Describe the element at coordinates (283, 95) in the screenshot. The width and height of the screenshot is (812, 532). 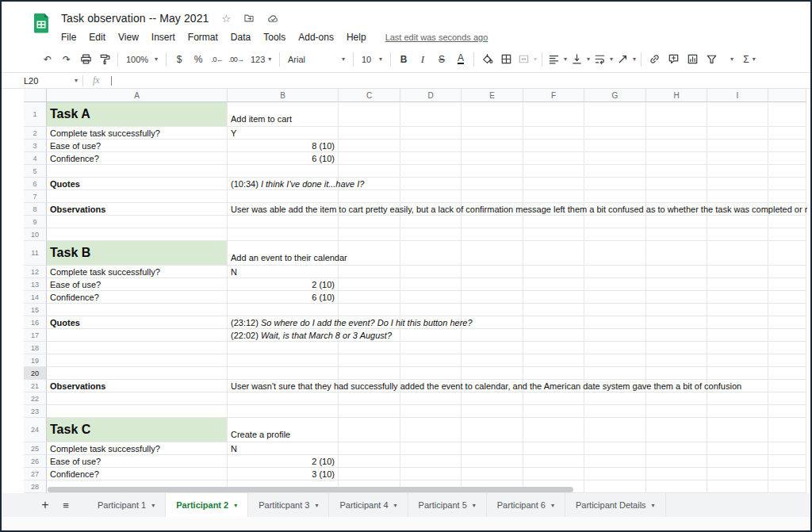
I see `column-header-B: B` at that location.